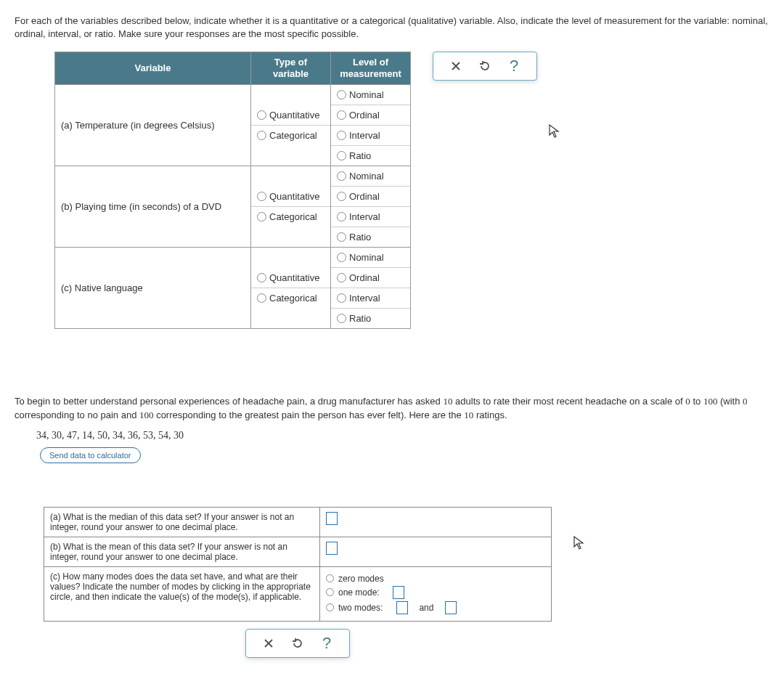 The width and height of the screenshot is (784, 684). I want to click on table-row: (b) What is the mean of this data set? I…, so click(298, 552).